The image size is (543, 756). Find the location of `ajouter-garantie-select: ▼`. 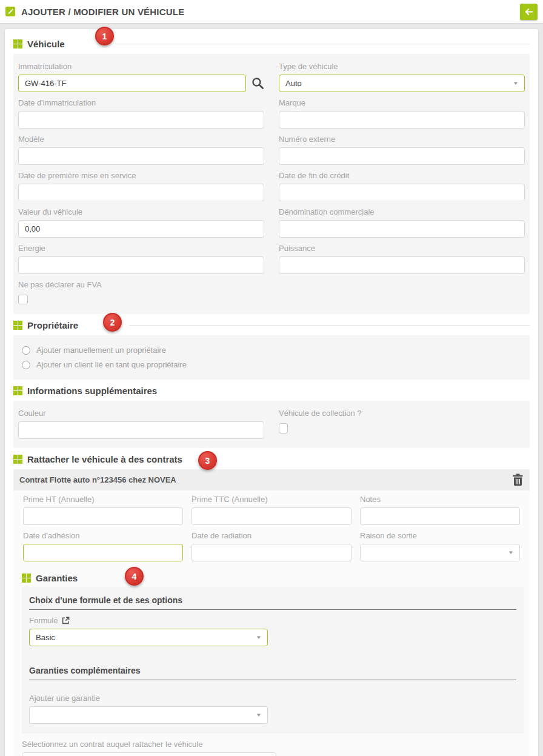

ajouter-garantie-select: ▼ is located at coordinates (148, 715).